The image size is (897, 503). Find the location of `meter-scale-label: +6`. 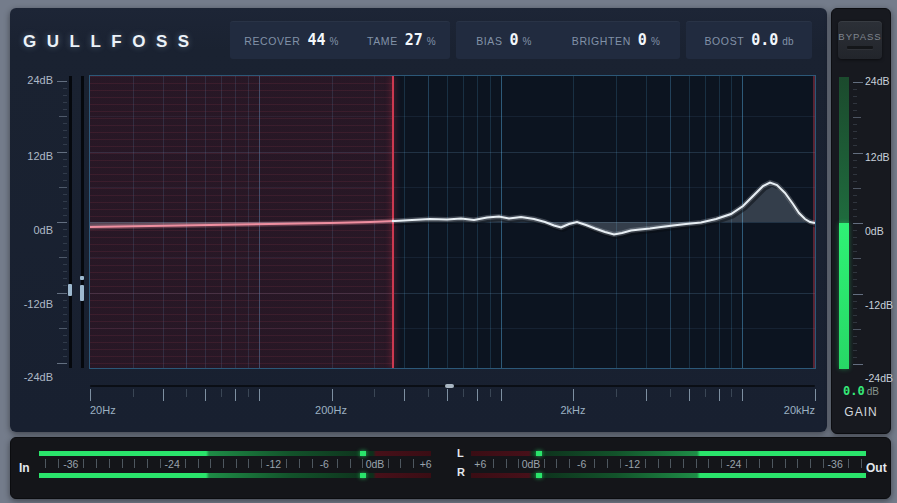

meter-scale-label: +6 is located at coordinates (480, 464).